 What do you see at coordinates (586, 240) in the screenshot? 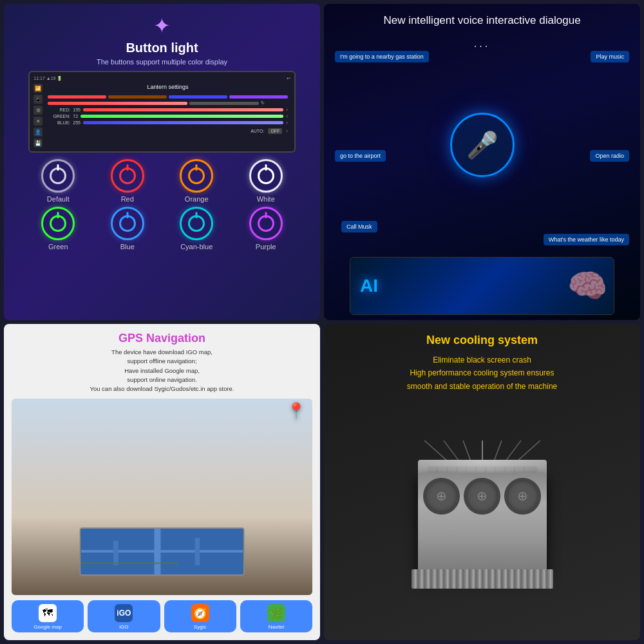
I see `bubble-weather: What's the weather like today` at bounding box center [586, 240].